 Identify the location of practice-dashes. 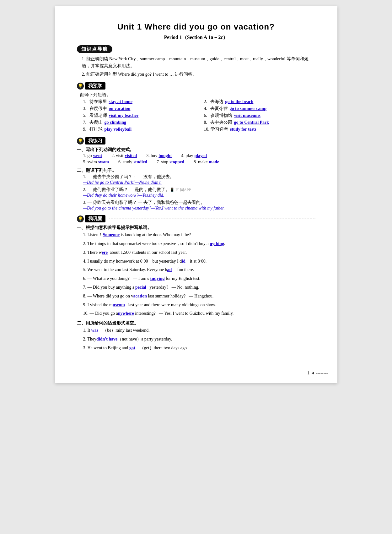
(212, 141).